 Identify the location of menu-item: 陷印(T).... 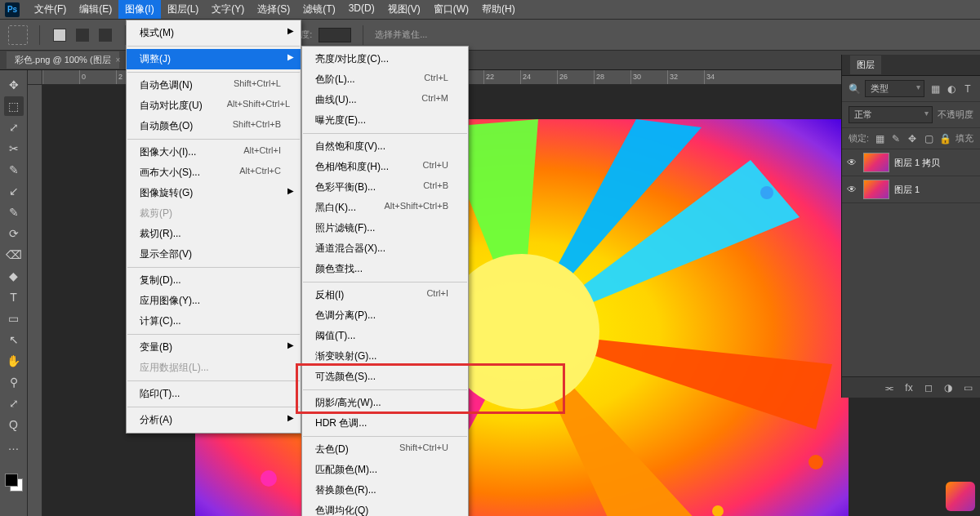
(214, 394).